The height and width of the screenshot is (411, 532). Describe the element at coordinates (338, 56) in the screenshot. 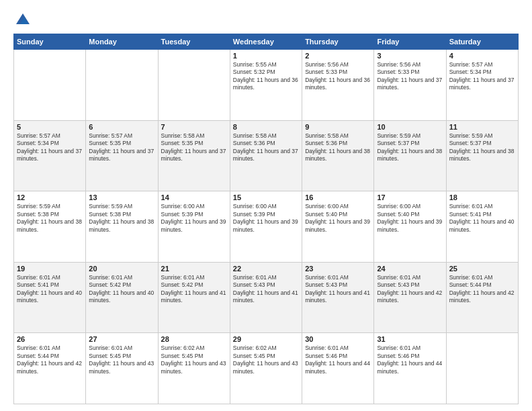

I see `day-number: 2` at that location.